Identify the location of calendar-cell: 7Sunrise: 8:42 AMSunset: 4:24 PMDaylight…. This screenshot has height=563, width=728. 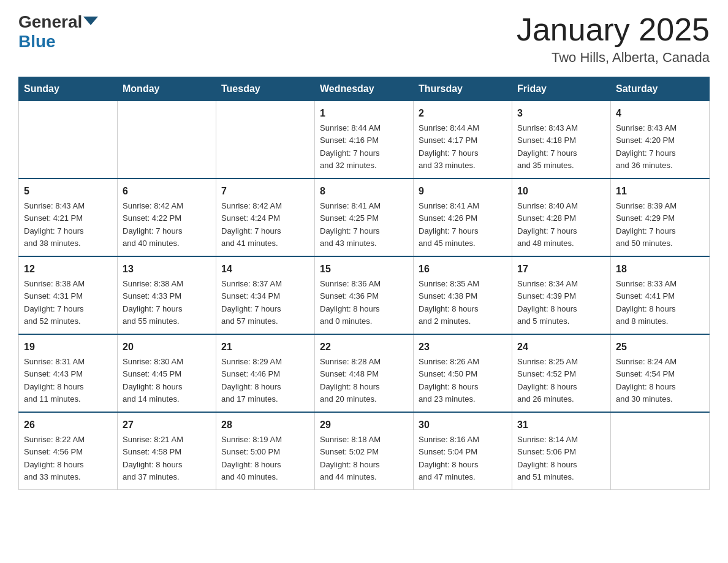
(266, 217).